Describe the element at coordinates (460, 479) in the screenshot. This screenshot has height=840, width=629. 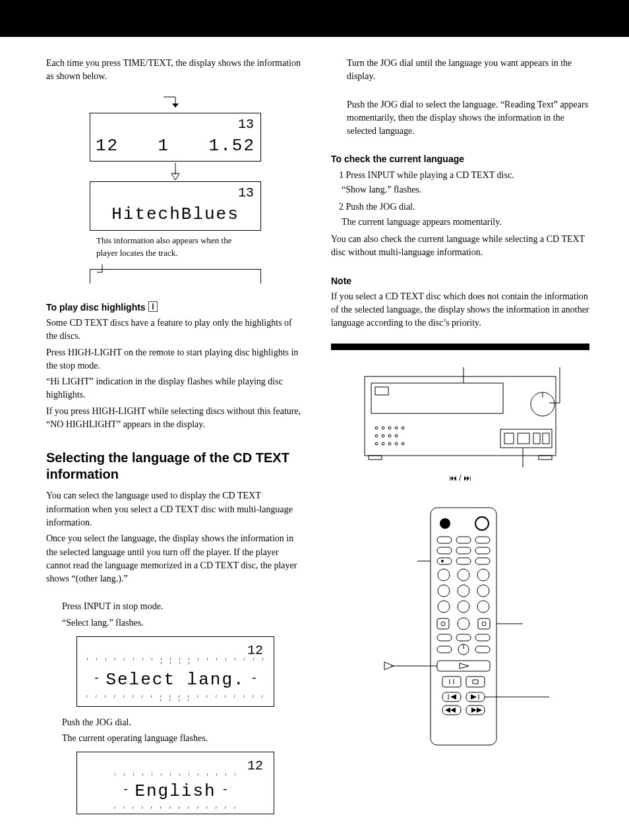
I see `skip-label: ⏮ / ⏭` at that location.